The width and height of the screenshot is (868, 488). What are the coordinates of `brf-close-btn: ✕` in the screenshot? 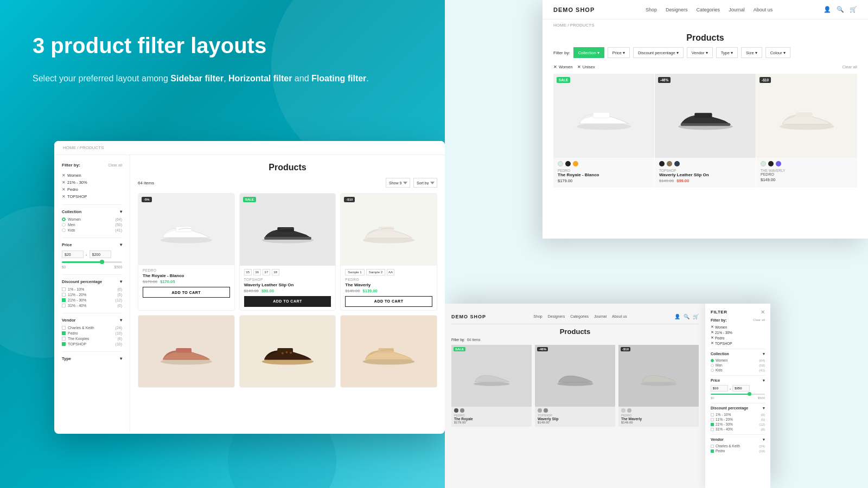 It's located at (763, 312).